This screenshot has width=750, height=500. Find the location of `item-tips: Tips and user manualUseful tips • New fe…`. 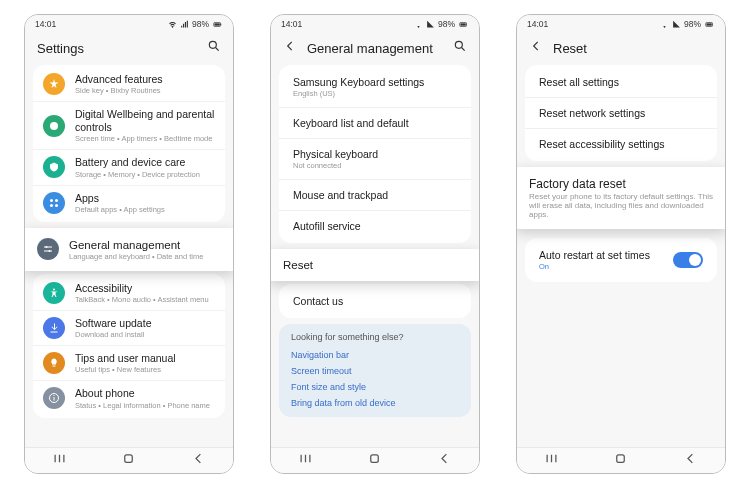

item-tips: Tips and user manualUseful tips • New fe… is located at coordinates (129, 362).